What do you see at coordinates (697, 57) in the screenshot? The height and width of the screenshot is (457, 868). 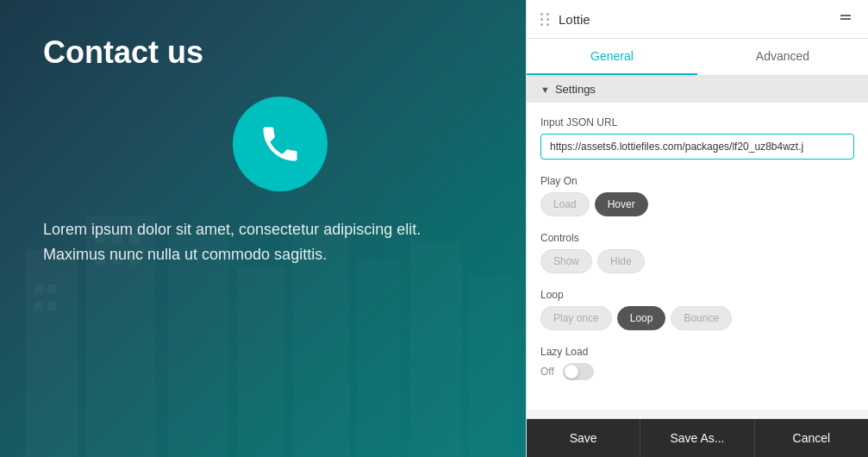 I see `tab-bar: General Advanced` at bounding box center [697, 57].